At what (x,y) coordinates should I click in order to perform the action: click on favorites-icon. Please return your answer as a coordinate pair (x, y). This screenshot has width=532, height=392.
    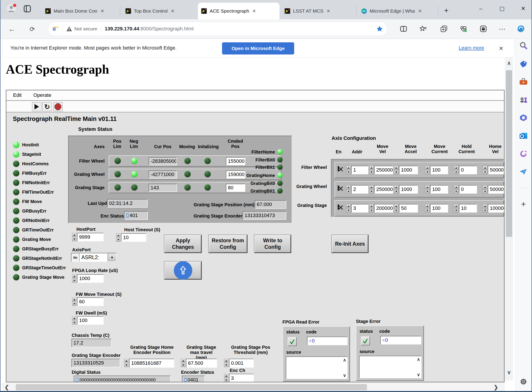
    Looking at the image, I should click on (423, 29).